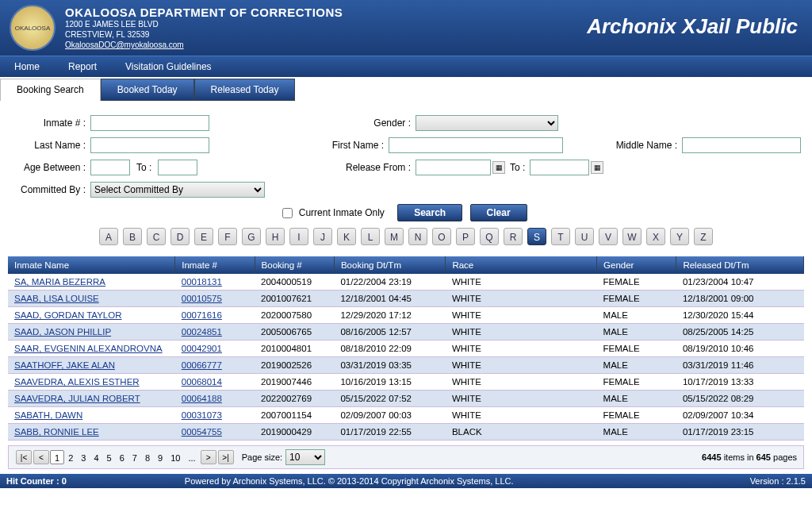 This screenshot has height=508, width=812. Describe the element at coordinates (632, 237) in the screenshot. I see `alpha-w: W` at that location.